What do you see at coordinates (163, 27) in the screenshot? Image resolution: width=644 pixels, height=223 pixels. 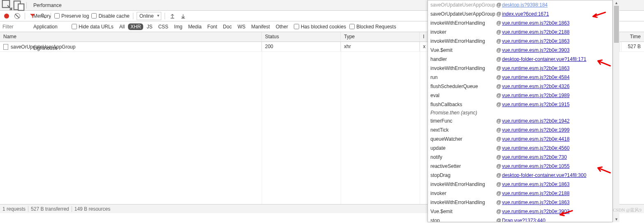 I see `filter-type-css: CSS` at bounding box center [163, 27].